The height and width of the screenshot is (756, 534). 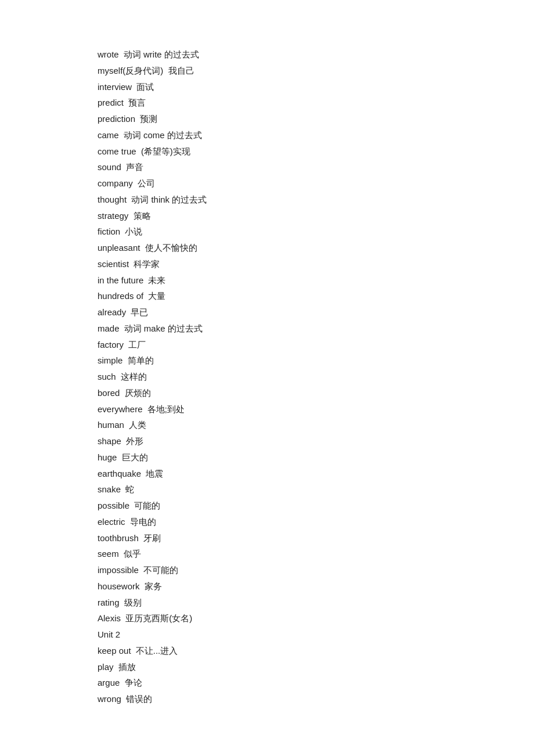 What do you see at coordinates (316, 71) in the screenshot?
I see `list-item: myself(反身代词) 我自己` at bounding box center [316, 71].